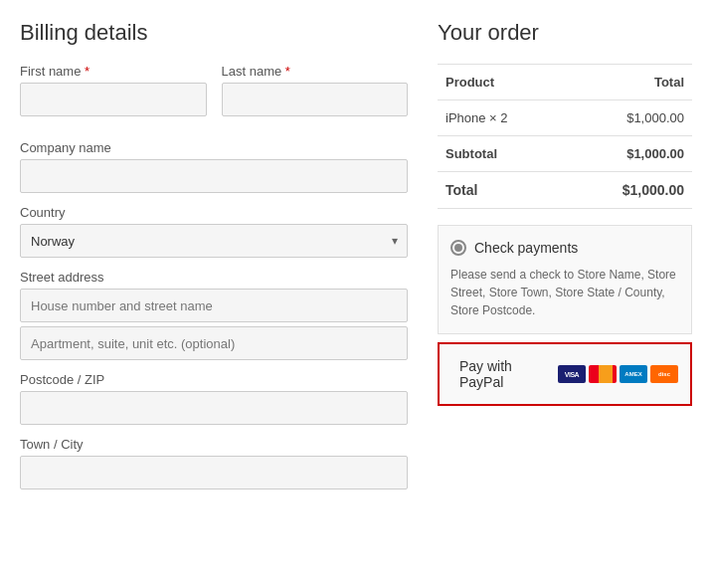  I want to click on order-table-header: Product Total, so click(565, 83).